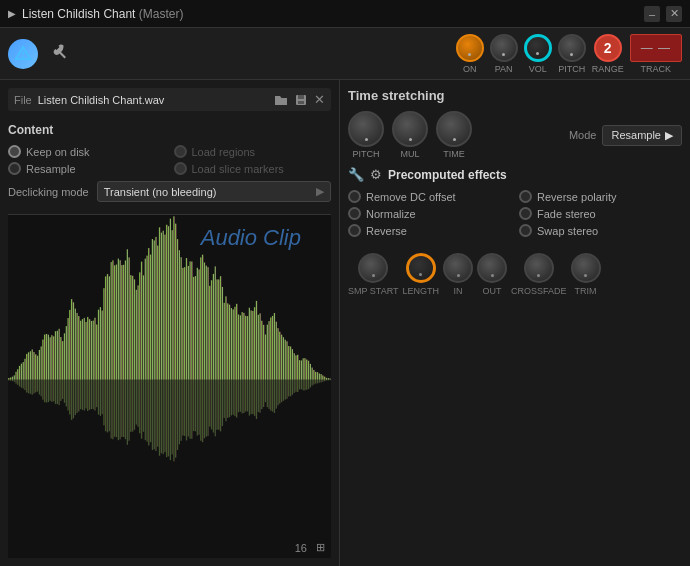 The image size is (690, 566). I want to click on remove-dc-offset-radio, so click(354, 196).